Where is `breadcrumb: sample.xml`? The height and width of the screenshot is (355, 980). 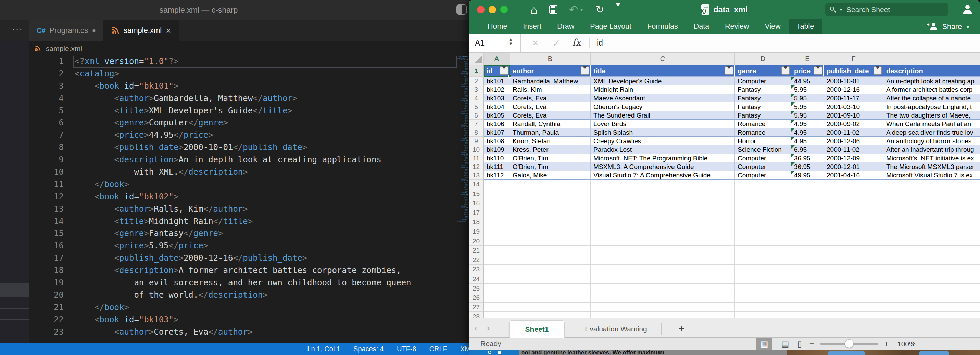 breadcrumb: sample.xml is located at coordinates (58, 49).